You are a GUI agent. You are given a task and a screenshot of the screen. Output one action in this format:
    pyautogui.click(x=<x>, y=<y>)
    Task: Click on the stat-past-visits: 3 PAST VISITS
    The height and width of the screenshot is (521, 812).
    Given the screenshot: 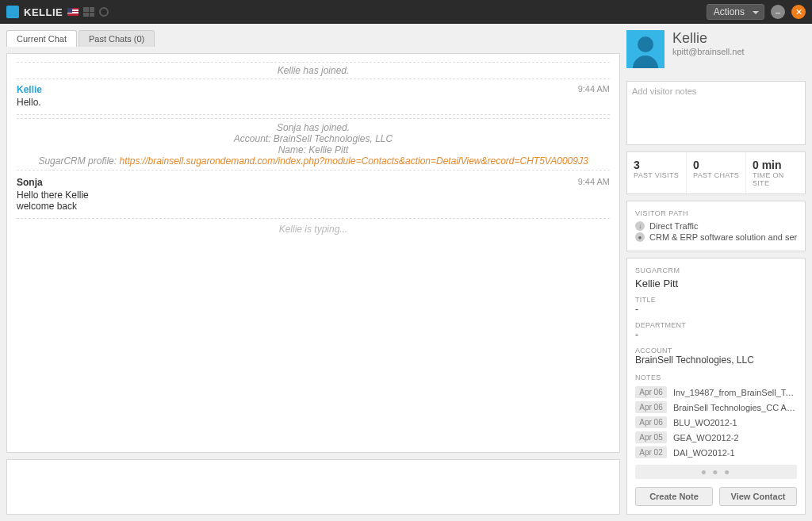 What is the action you would take?
    pyautogui.click(x=657, y=173)
    